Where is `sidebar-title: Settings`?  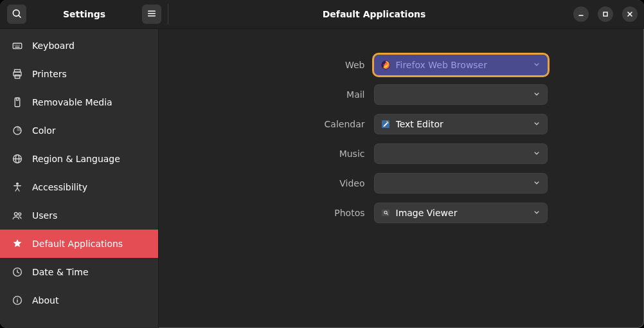
sidebar-title: Settings is located at coordinates (84, 14).